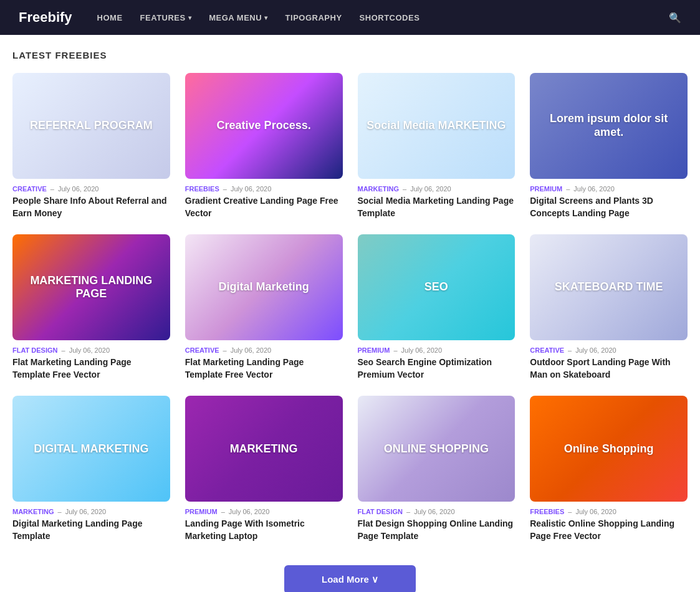 The height and width of the screenshot is (592, 700). What do you see at coordinates (264, 449) in the screenshot?
I see `thumb-inner: MARKETING` at bounding box center [264, 449].